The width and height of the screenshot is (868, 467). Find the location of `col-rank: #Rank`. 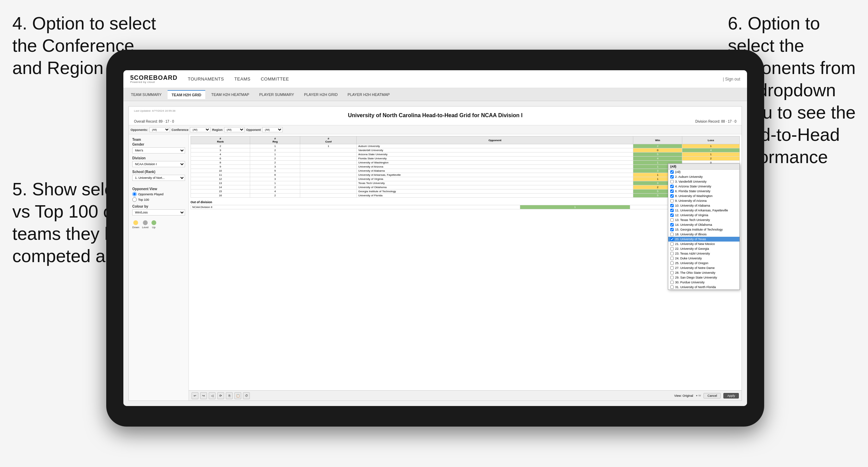

col-rank: #Rank is located at coordinates (221, 140).